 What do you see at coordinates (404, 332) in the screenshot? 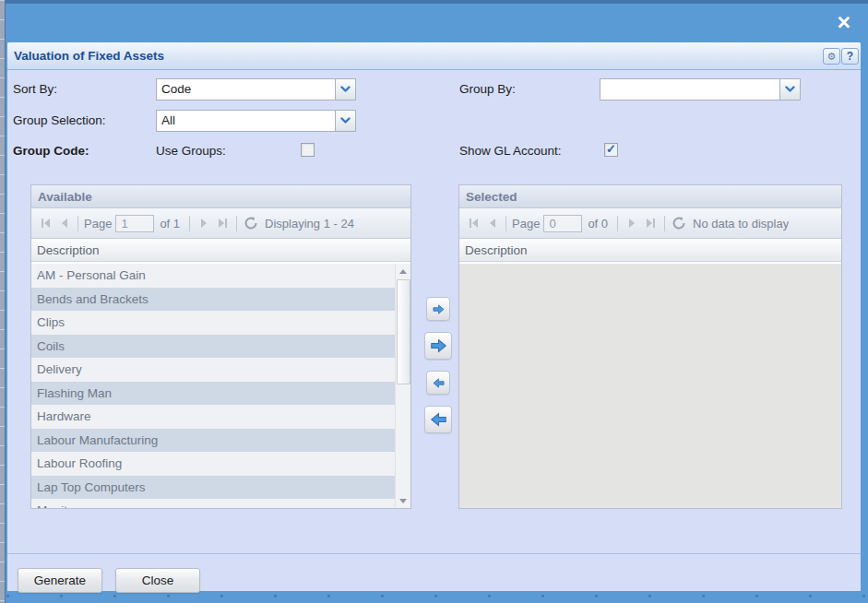
I see `scrollbar-thumb` at bounding box center [404, 332].